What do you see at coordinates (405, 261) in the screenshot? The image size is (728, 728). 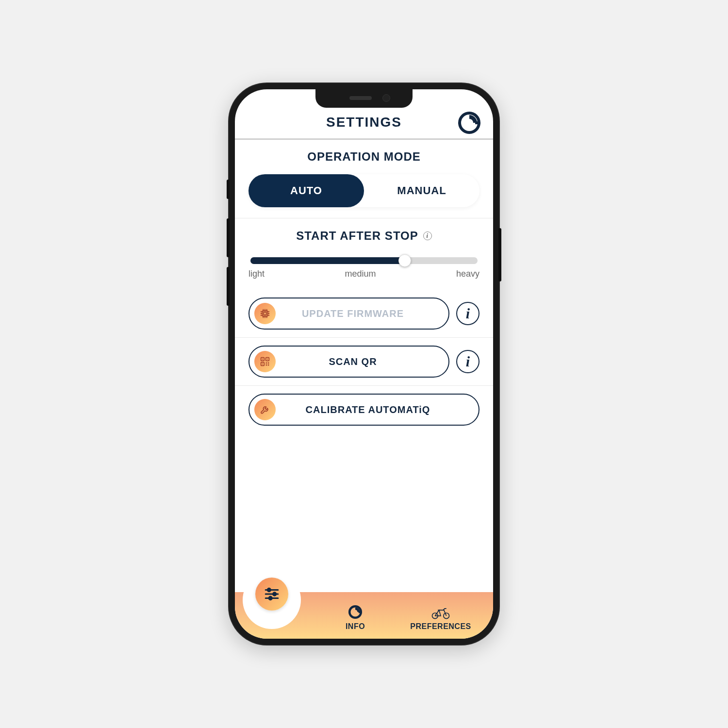 I see `slider-thumb` at bounding box center [405, 261].